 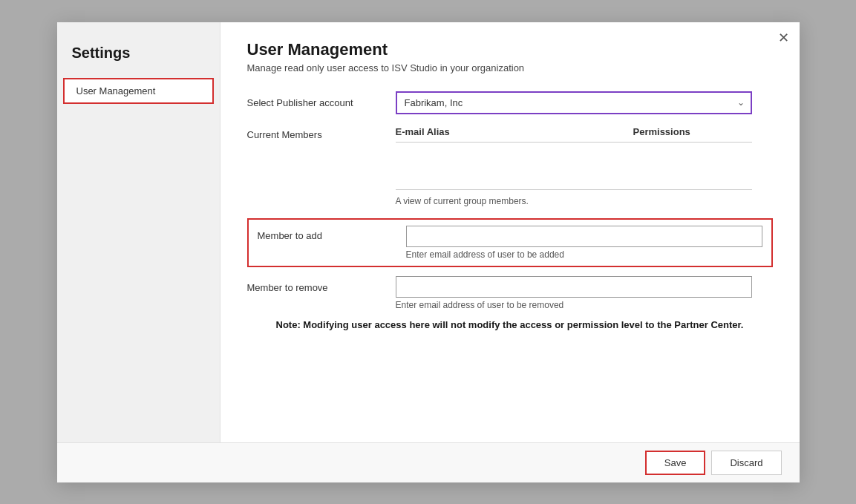 I want to click on page-subtitle: Manage read only user access to ISV Stud…, so click(x=510, y=68).